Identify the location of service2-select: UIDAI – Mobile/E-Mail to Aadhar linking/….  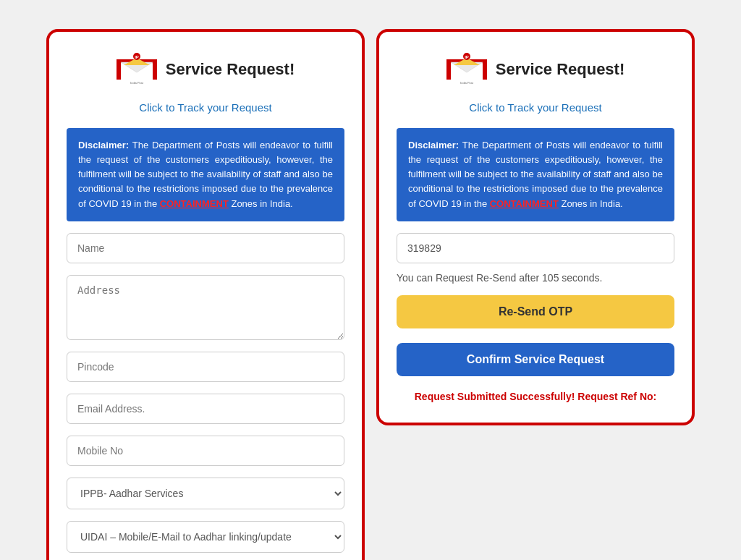
(206, 537).